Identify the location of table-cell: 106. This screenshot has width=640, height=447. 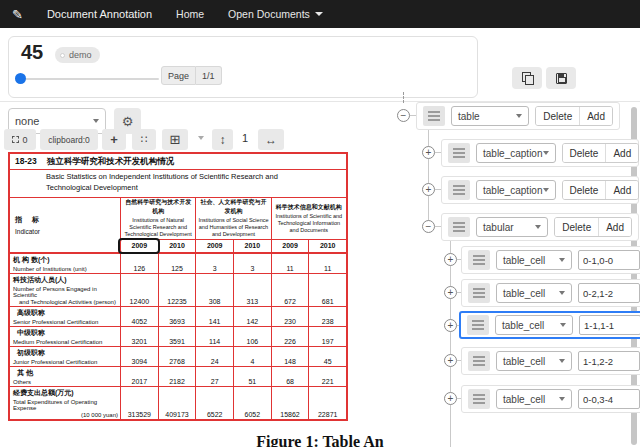
(252, 336).